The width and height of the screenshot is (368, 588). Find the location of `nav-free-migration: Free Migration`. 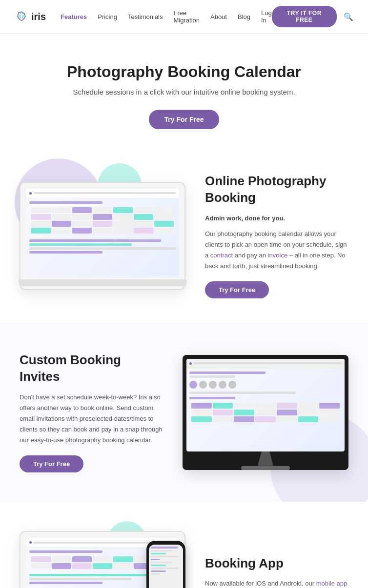

nav-free-migration: Free Migration is located at coordinates (186, 17).